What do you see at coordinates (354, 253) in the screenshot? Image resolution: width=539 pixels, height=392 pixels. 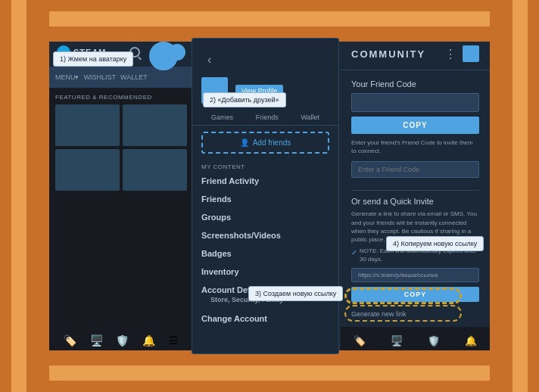 I see `check-icon: ✓` at bounding box center [354, 253].